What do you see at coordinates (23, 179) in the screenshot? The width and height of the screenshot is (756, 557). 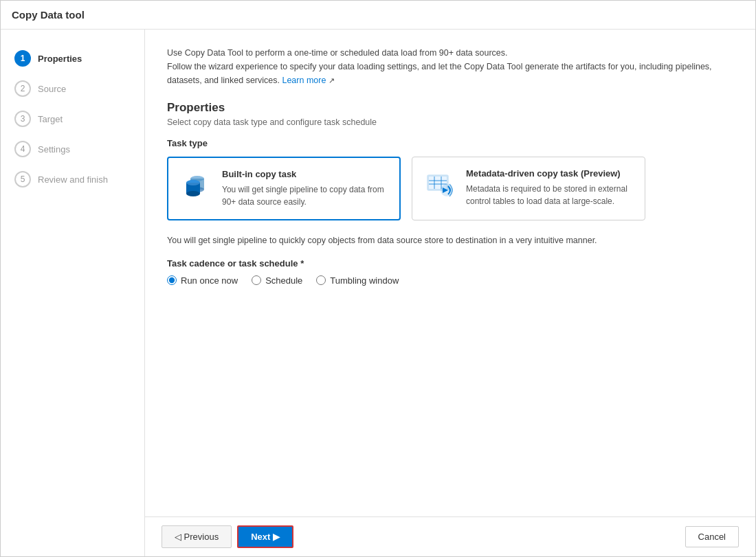 I see `step-circle-5: 5` at bounding box center [23, 179].